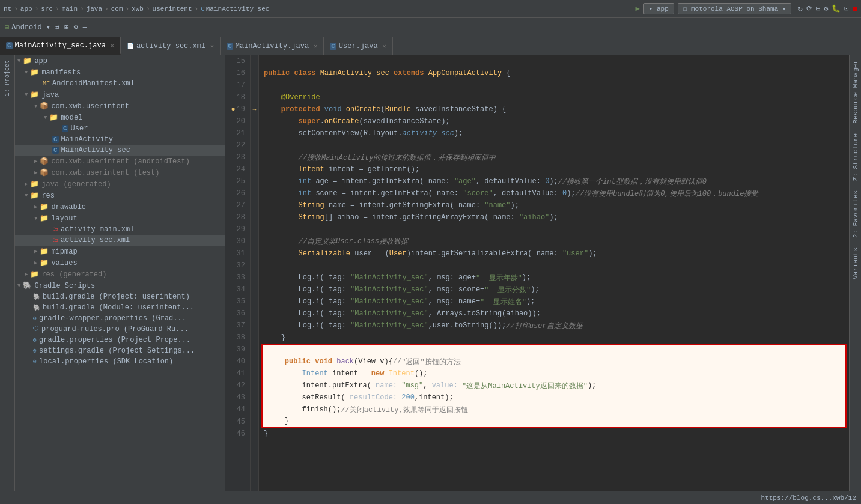 The height and width of the screenshot is (504, 861). Describe the element at coordinates (212, 46) in the screenshot. I see `close-tab-2: ✕` at that location.